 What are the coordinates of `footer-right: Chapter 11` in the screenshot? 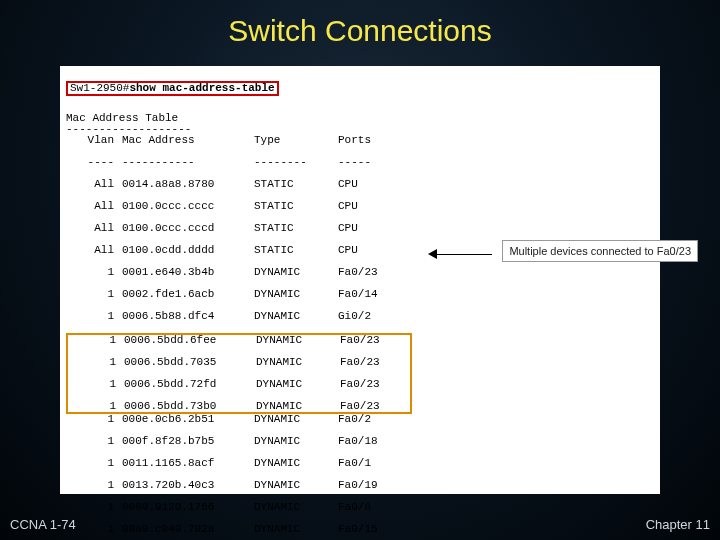 It's located at (678, 524).